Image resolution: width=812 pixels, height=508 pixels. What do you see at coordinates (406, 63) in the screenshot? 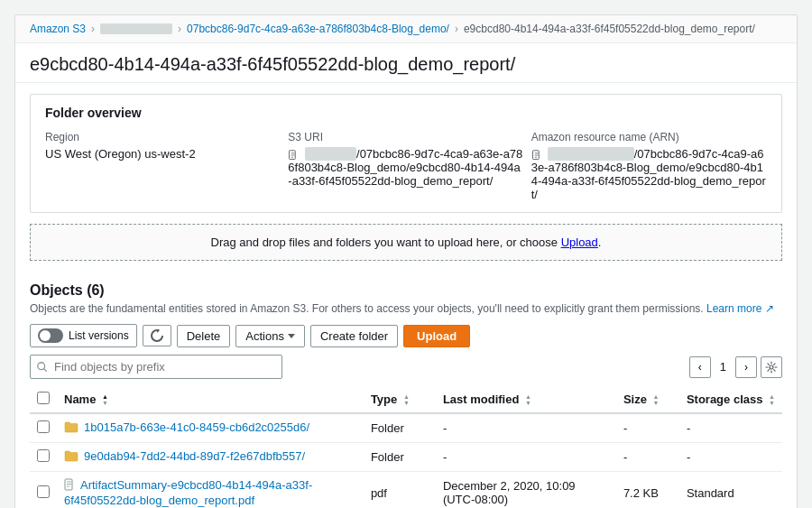
I see `page-title-section: e9cbcd80-4b14-494a-a33f-6f45f05522dd-blo…` at bounding box center [406, 63].